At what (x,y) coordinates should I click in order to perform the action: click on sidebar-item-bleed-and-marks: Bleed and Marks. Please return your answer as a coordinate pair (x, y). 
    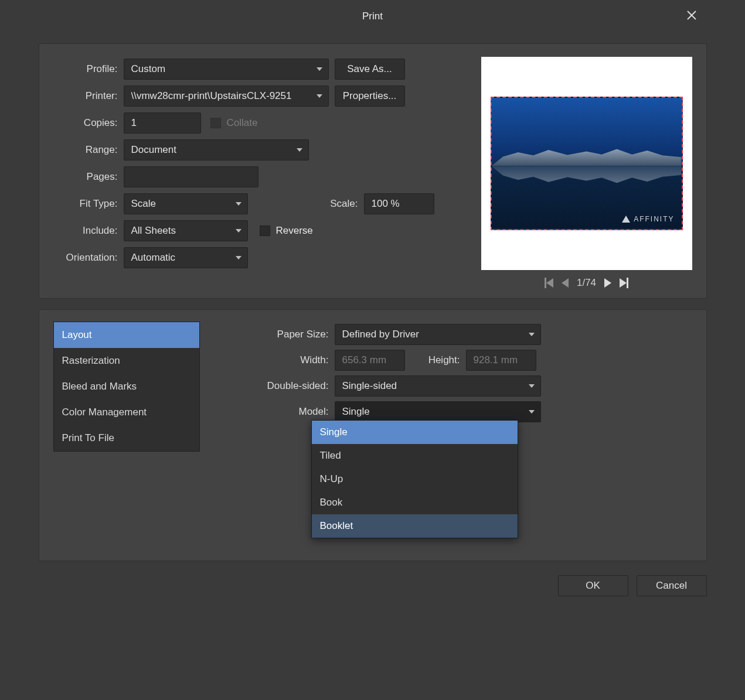
    Looking at the image, I should click on (127, 387).